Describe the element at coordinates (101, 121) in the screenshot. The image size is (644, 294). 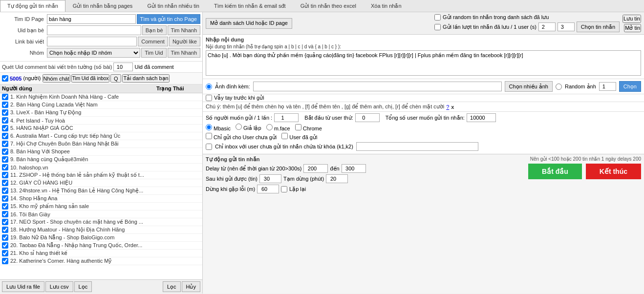
I see `list-item: 4. Pet Island - Tuy Hoà` at that location.